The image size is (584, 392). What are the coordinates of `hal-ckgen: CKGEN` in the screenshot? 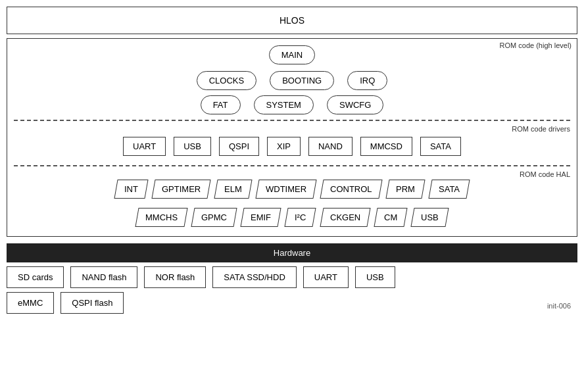 It's located at (345, 217).